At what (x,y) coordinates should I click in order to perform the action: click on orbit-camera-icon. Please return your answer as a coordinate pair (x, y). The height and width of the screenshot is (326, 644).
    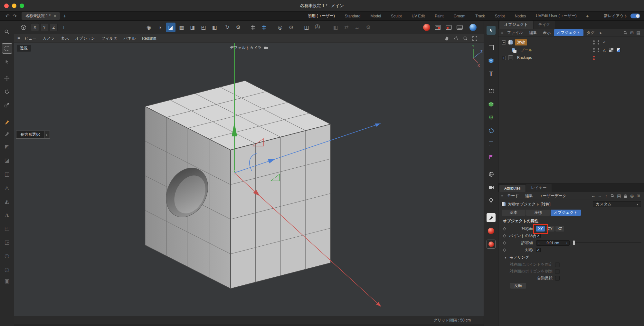
    Looking at the image, I should click on (456, 39).